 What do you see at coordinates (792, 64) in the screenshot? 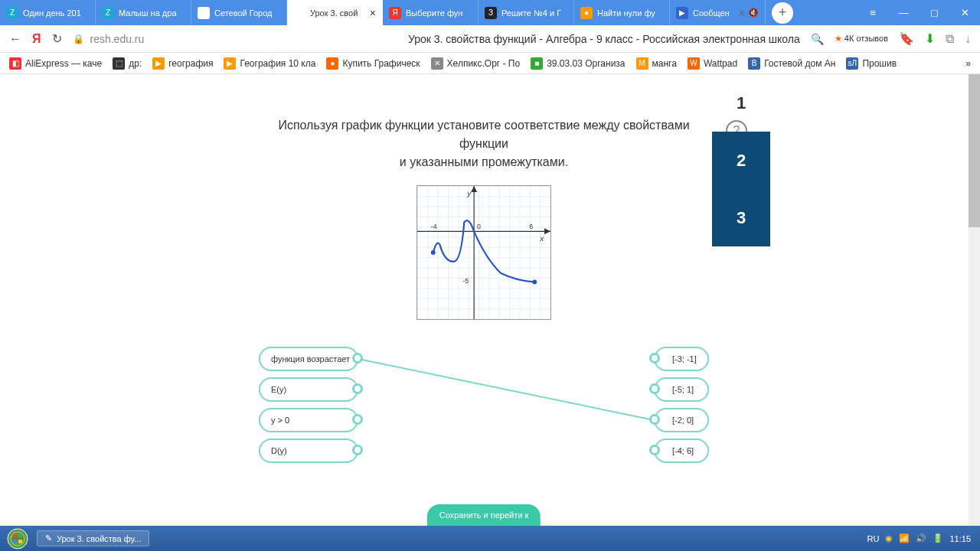
I see `bookmark-9: BГостевой дом Ан` at bounding box center [792, 64].